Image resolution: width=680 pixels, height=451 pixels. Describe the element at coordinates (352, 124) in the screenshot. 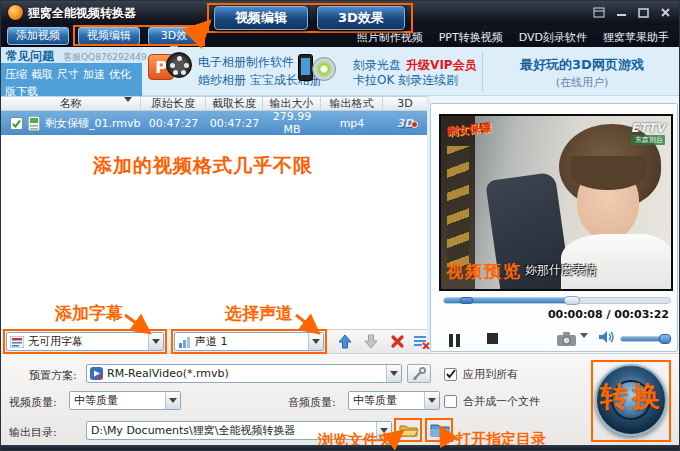

I see `file-output-format: mp4` at that location.